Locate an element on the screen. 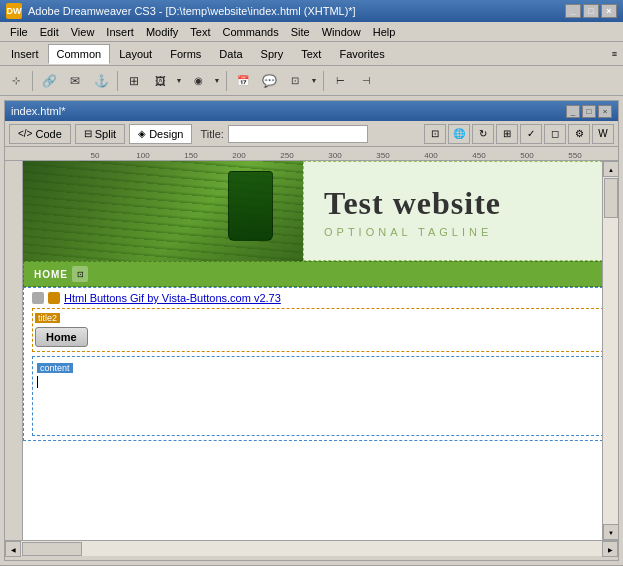  scroll-thumb-v is located at coordinates (611, 198).